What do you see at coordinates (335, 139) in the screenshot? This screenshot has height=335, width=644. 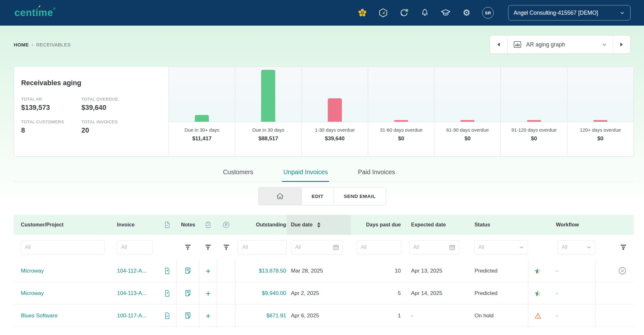 I see `bucket-value: $39,640` at bounding box center [335, 139].